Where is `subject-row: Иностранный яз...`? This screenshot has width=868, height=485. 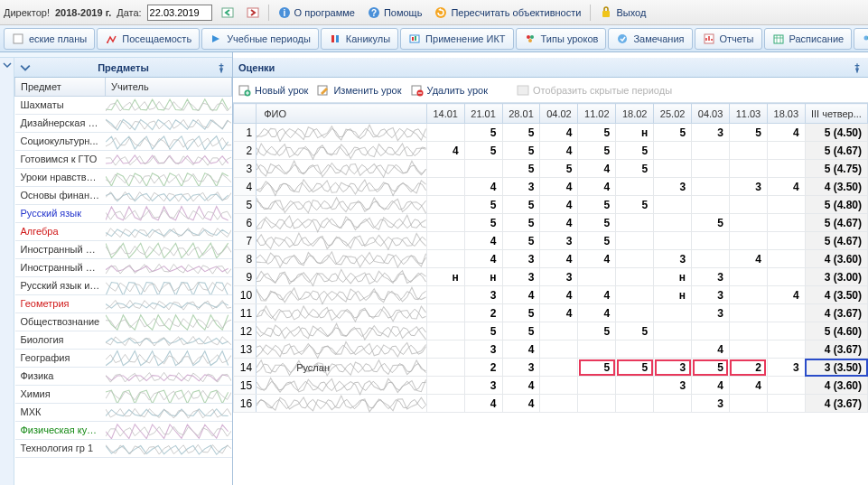 subject-row: Иностранный яз... is located at coordinates (124, 267).